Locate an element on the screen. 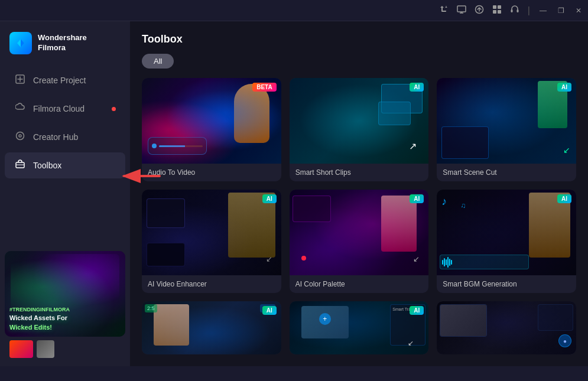 The width and height of the screenshot is (588, 381). sidebar-item-creator-hub: Creator Hub is located at coordinates (65, 137).